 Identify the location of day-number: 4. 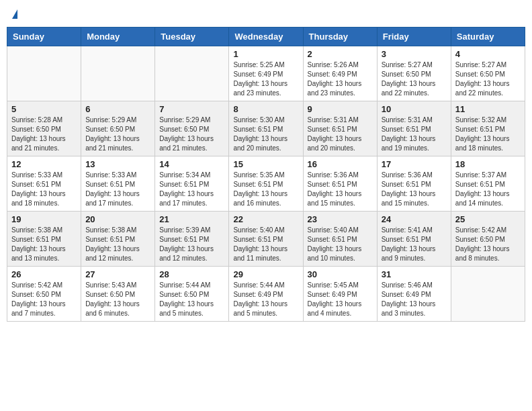
(488, 54).